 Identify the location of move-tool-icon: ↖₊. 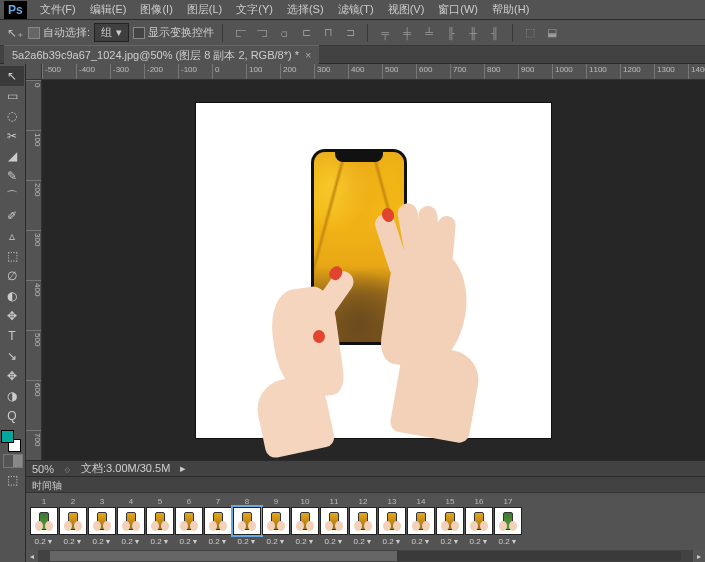
(15, 33).